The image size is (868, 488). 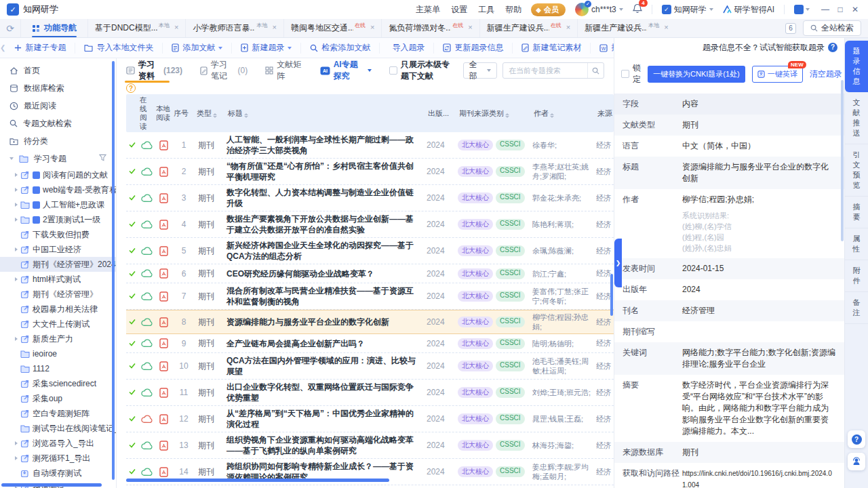 What do you see at coordinates (495, 114) in the screenshot?
I see `header-source-class: 期刊来源类别` at bounding box center [495, 114].